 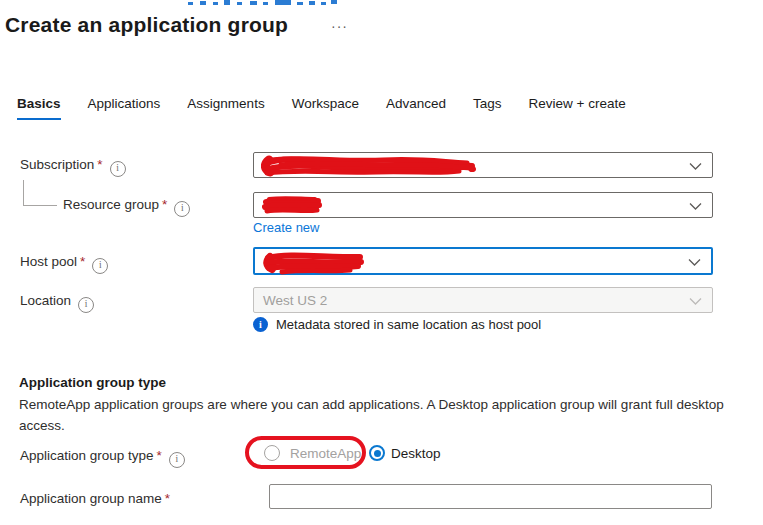 I want to click on section-description: RemoteApp application groups are where y…, so click(x=380, y=415).